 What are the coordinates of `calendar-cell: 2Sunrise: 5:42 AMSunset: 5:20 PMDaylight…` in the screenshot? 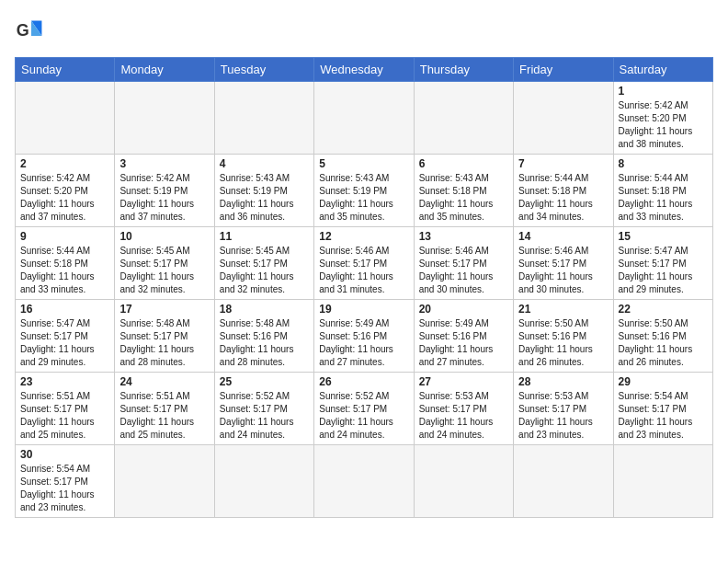 It's located at (65, 191).